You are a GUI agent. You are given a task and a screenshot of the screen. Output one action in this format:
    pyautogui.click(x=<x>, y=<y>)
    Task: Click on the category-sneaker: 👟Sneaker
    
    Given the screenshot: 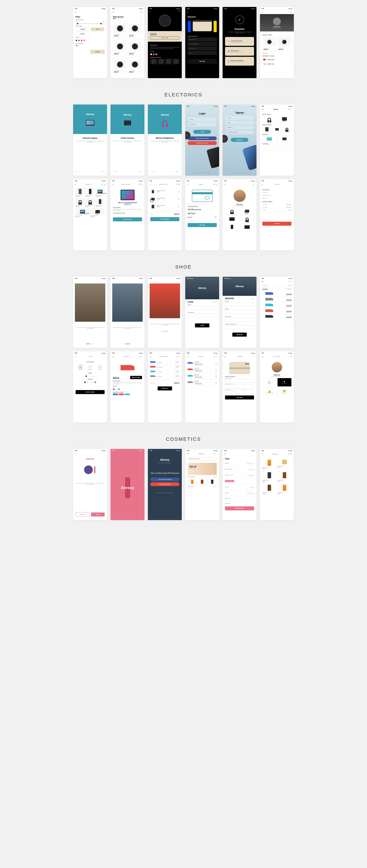 What is the action you would take?
    pyautogui.click(x=80, y=367)
    